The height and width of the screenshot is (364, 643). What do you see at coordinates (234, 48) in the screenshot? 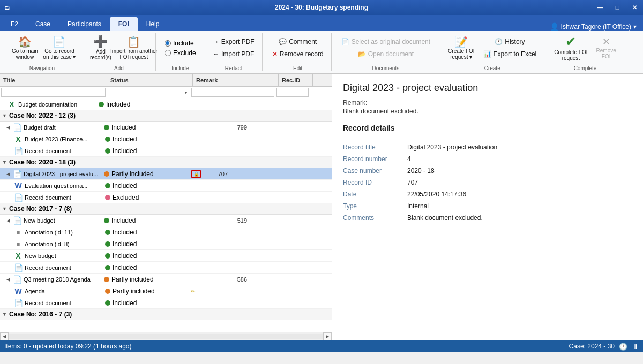
I see `ribbon-redact-items: → Export PDF ← Import PDF` at bounding box center [234, 48].